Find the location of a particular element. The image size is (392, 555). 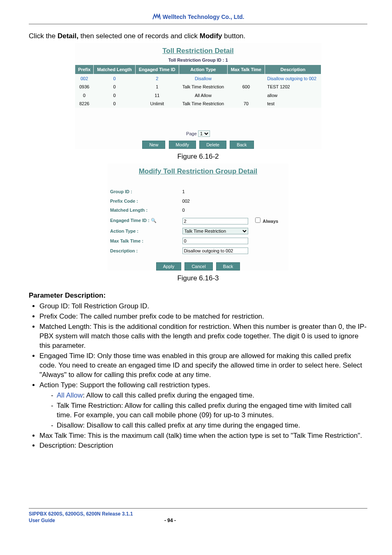

action-type-select: Talk Time Restriction is located at coordinates (215, 231).